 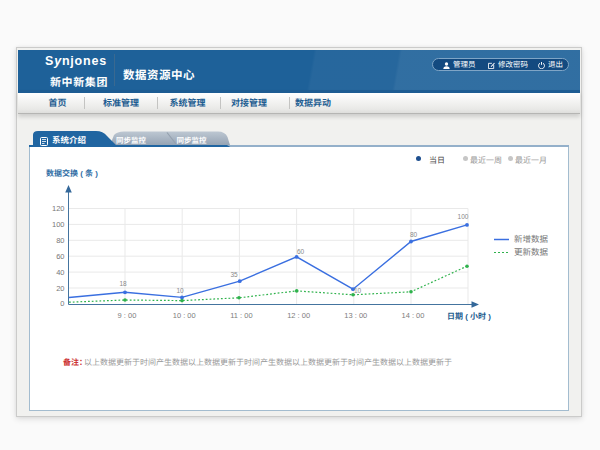 I want to click on svg-text: 0, so click(x=62, y=304).